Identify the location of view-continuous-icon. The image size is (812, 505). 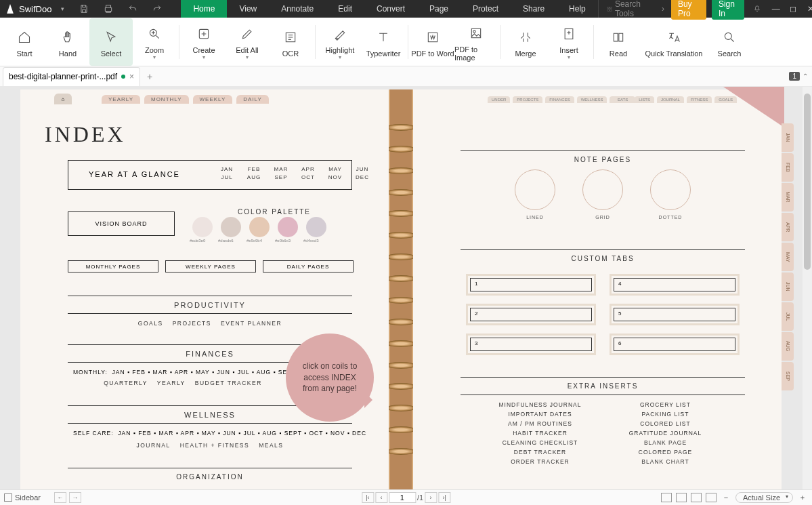
(681, 498).